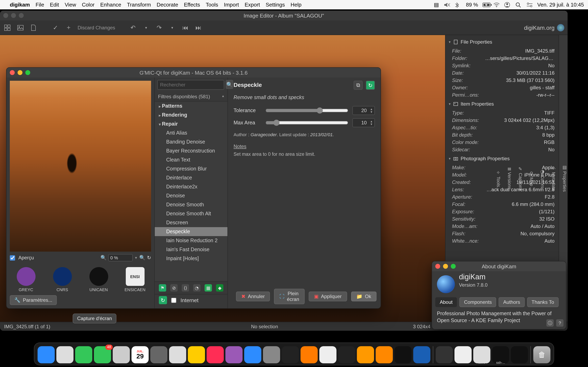 Image resolution: width=588 pixels, height=367 pixels. Describe the element at coordinates (174, 288) in the screenshot. I see `tag-remove-icon: ⊘` at that location.